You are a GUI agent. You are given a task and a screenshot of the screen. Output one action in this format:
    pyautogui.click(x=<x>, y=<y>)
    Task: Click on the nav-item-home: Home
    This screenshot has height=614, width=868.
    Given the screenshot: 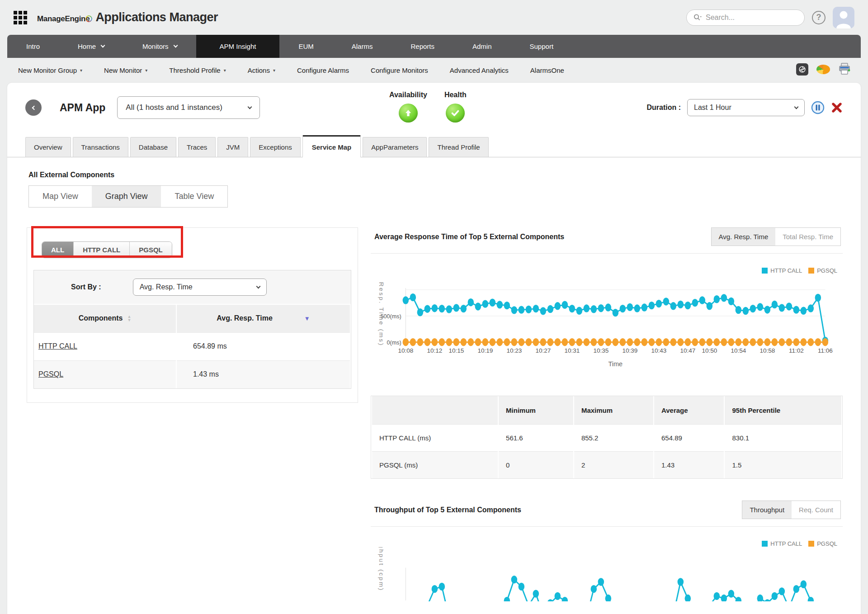 What is the action you would take?
    pyautogui.click(x=91, y=46)
    